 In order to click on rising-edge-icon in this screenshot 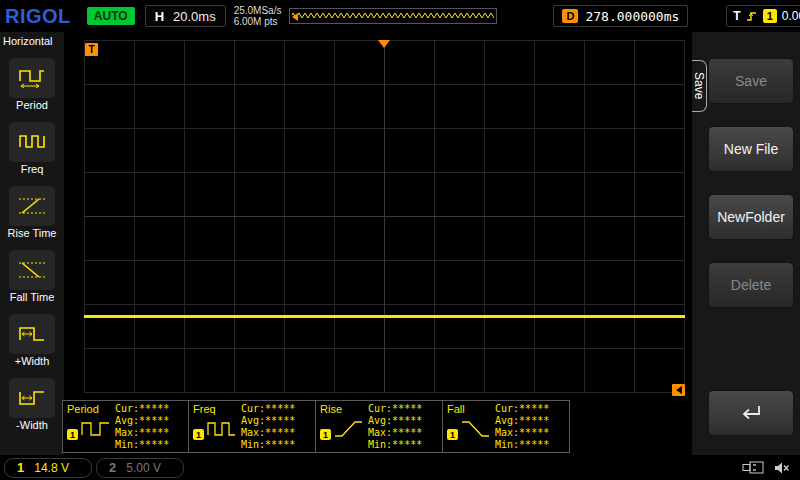, I will do `click(752, 16)`.